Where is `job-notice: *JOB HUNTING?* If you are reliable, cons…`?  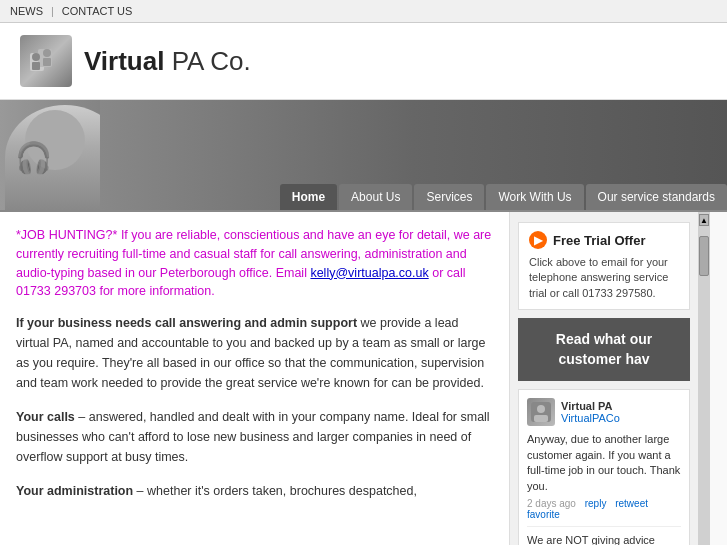 job-notice: *JOB HUNTING?* If you are reliable, cons… is located at coordinates (254, 264).